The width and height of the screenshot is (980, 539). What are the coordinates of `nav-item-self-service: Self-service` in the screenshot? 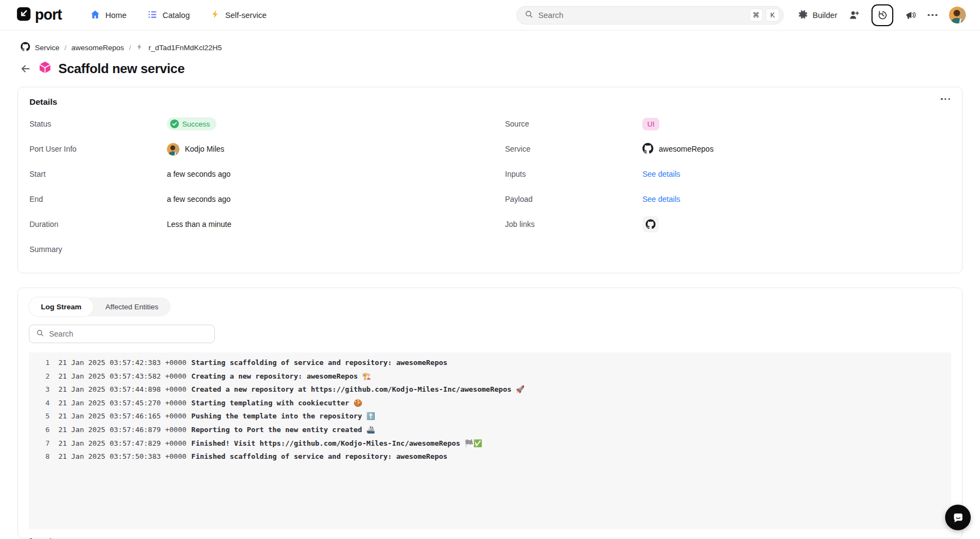 It's located at (239, 15).